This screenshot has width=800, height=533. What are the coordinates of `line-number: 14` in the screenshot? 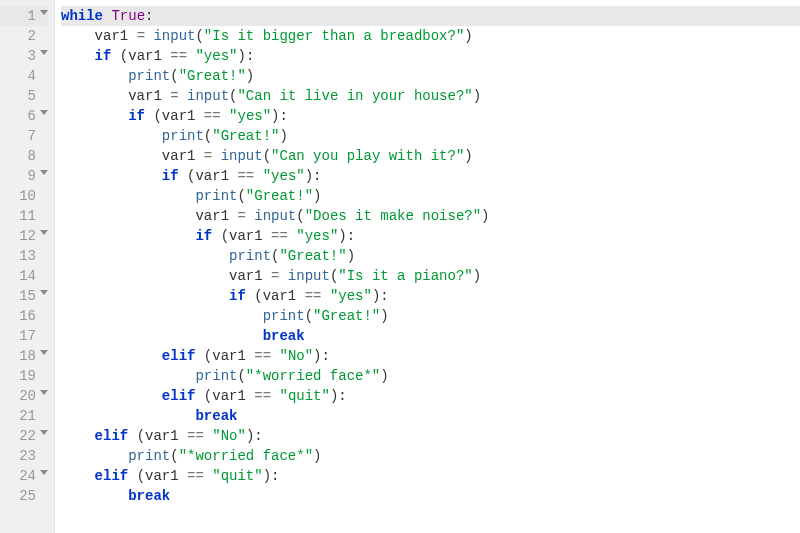 It's located at (24, 276).